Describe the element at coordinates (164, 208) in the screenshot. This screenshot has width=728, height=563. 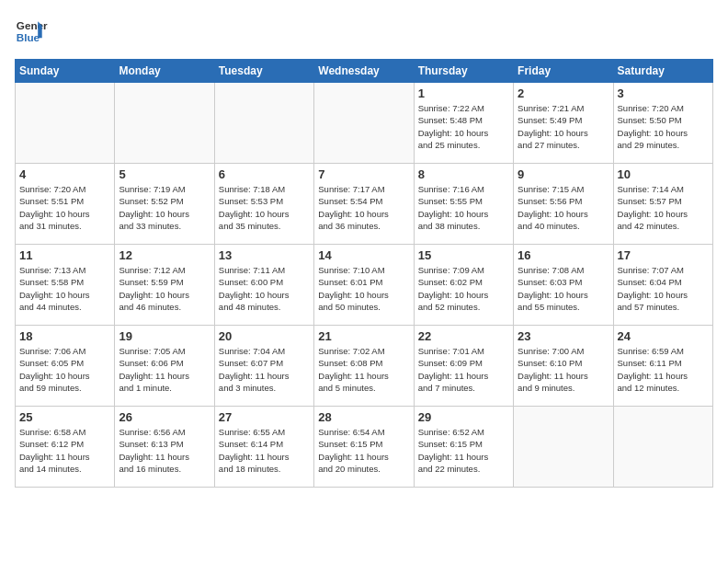
I see `day-info: Sunrise: 7:19 AM Sunset: 5:52 PM Dayligh…` at that location.